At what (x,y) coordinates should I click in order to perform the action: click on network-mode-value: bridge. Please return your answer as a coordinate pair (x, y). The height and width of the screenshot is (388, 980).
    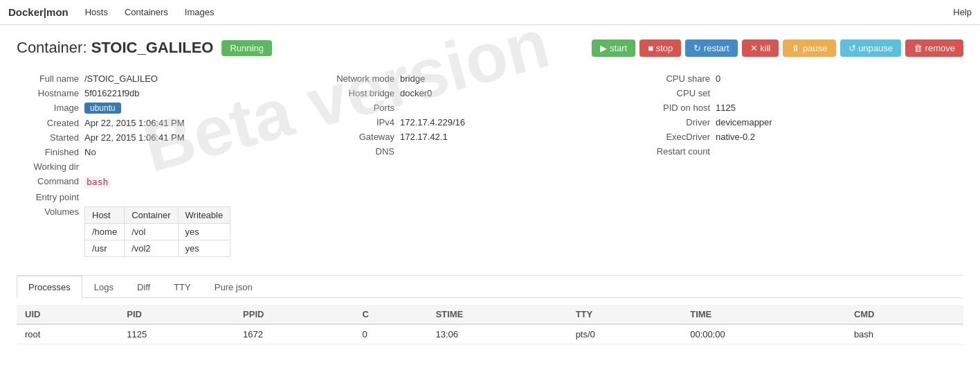
    Looking at the image, I should click on (412, 79).